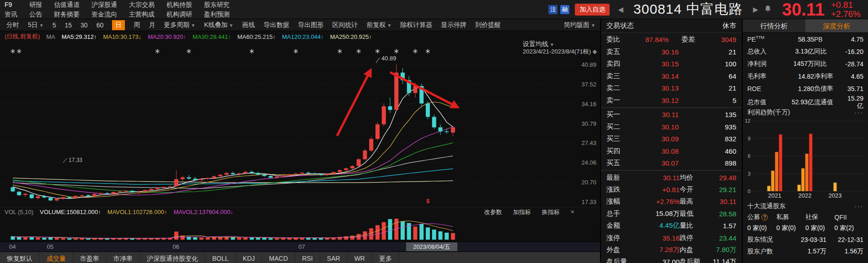 The height and width of the screenshot is (263, 868). What do you see at coordinates (755, 10) in the screenshot?
I see `next-stock-arrow-icon: ▶` at bounding box center [755, 10].